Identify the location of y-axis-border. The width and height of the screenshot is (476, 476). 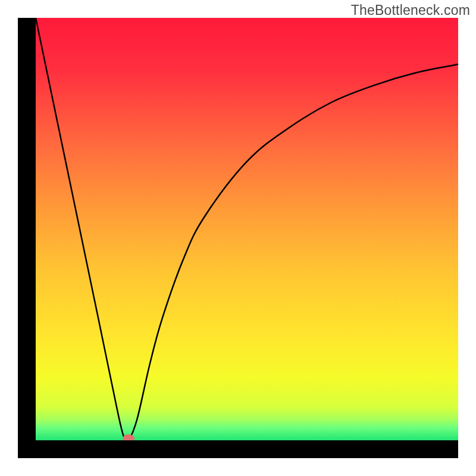
(27, 238).